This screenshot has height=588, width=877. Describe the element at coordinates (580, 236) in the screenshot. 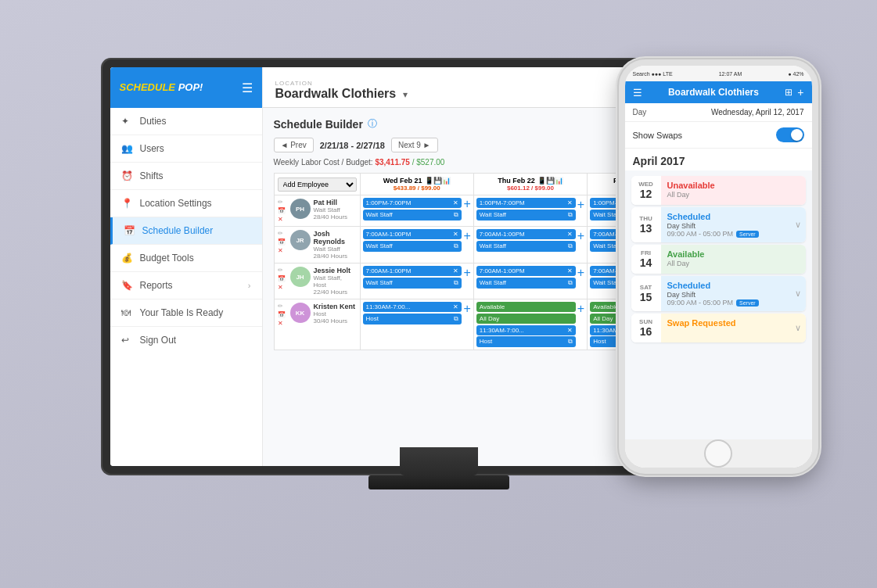

I see `add-shift-josh-thu: +` at that location.